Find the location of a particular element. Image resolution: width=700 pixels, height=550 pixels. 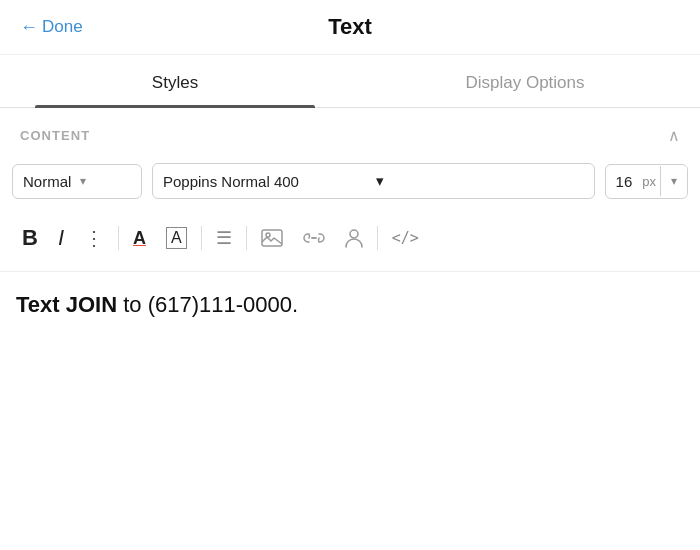

more-options-button: ⋮ is located at coordinates (94, 238).